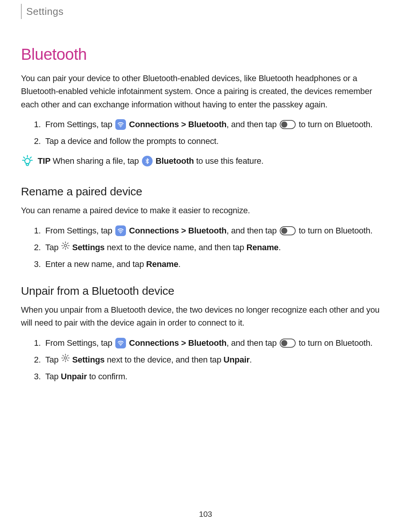  Describe the element at coordinates (206, 291) in the screenshot. I see `section-heading-unpair: Unpair from a Bluetooth device` at that location.